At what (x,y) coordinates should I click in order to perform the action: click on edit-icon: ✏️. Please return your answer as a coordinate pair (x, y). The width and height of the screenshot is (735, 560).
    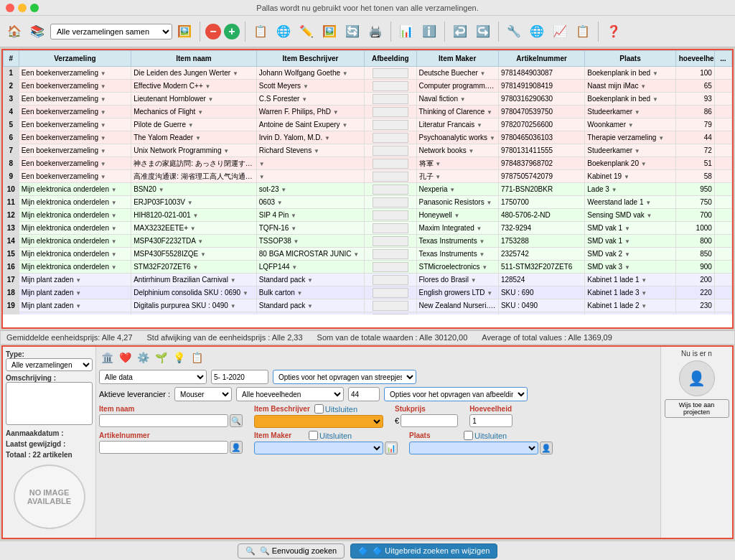
    Looking at the image, I should click on (306, 32).